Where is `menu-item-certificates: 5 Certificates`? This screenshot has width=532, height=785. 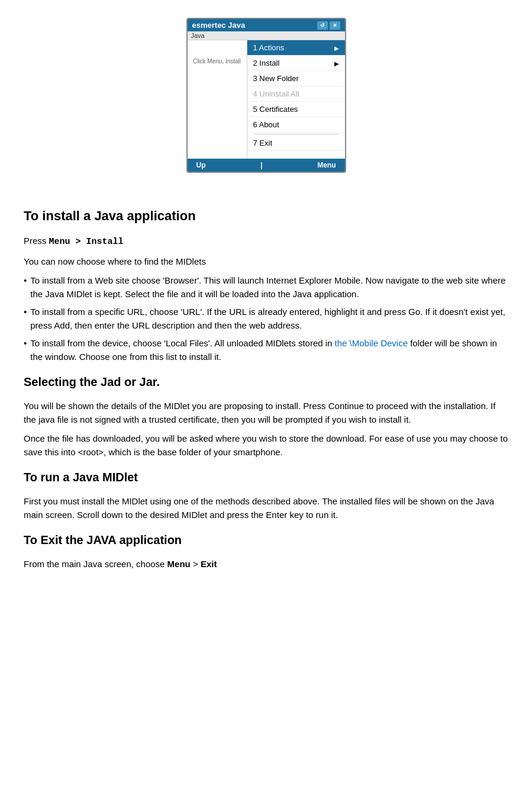 menu-item-certificates: 5 Certificates is located at coordinates (296, 110).